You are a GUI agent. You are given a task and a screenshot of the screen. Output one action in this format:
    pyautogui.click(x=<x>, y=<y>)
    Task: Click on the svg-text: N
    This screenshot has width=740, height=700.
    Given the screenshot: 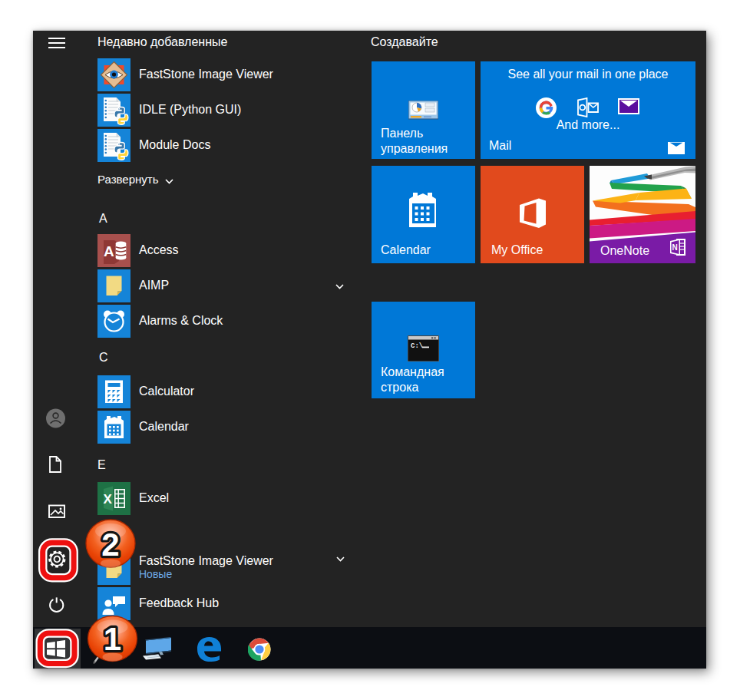 What is the action you would take?
    pyautogui.click(x=676, y=247)
    